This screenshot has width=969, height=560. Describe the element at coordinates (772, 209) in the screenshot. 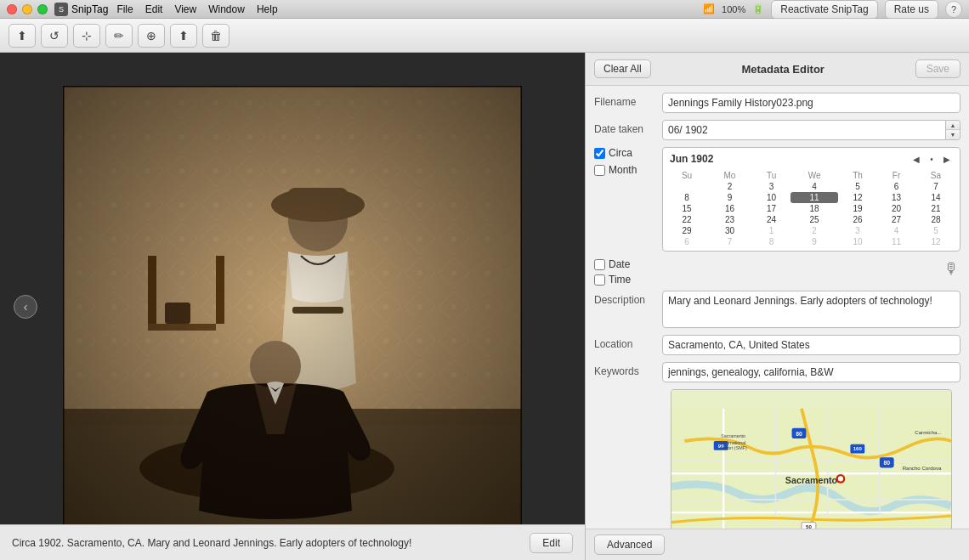

I see `cal-day: 17` at that location.